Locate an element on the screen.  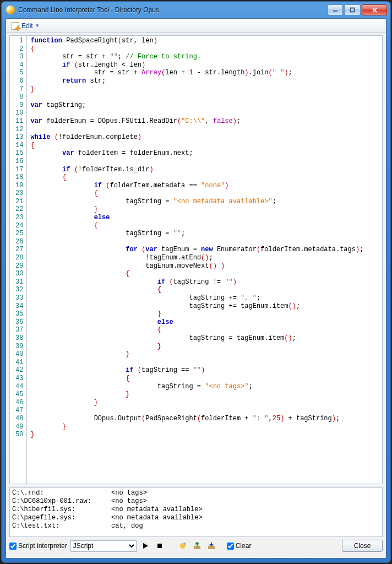
save-script-button is located at coordinates (211, 546).